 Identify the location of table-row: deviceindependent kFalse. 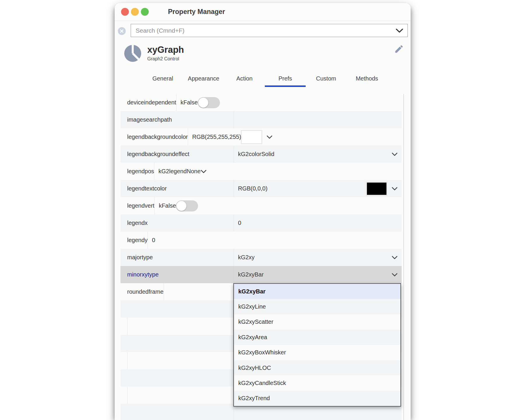
(124, 103).